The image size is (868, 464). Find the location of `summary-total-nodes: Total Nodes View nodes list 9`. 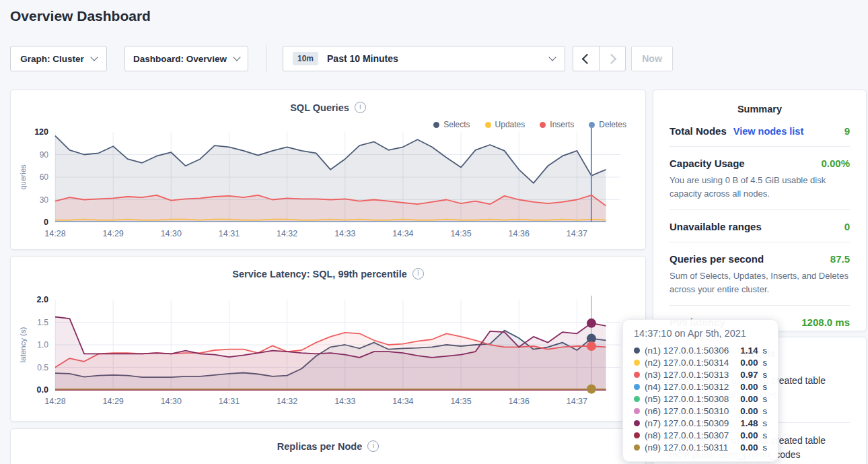

summary-total-nodes: Total Nodes View nodes list 9 is located at coordinates (760, 131).